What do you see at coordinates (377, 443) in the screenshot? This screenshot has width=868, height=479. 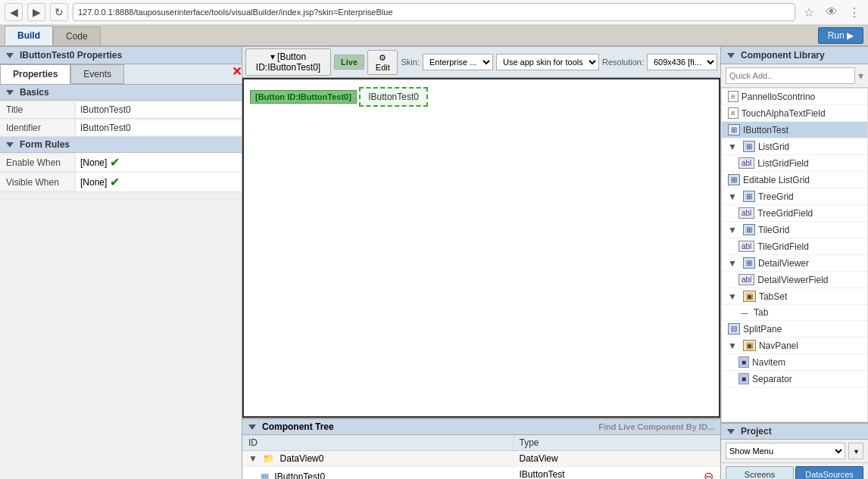 I see `tree-col-id: ID` at bounding box center [377, 443].